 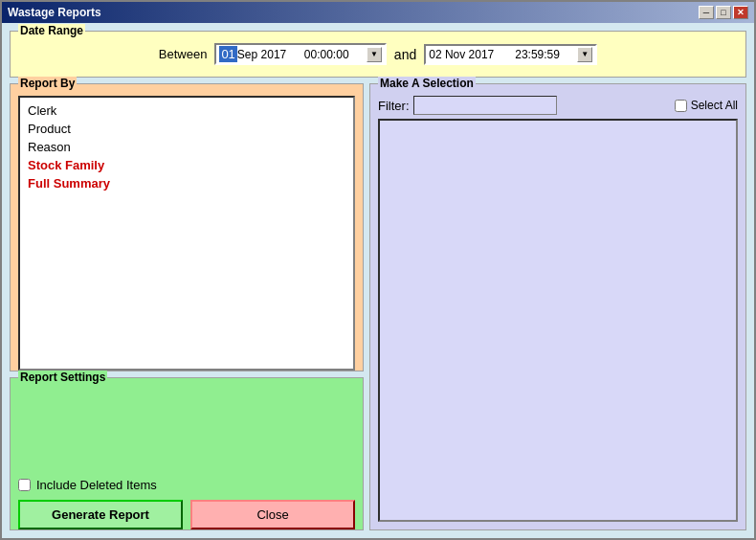 What do you see at coordinates (271, 55) in the screenshot?
I see `start-date-input` at bounding box center [271, 55].